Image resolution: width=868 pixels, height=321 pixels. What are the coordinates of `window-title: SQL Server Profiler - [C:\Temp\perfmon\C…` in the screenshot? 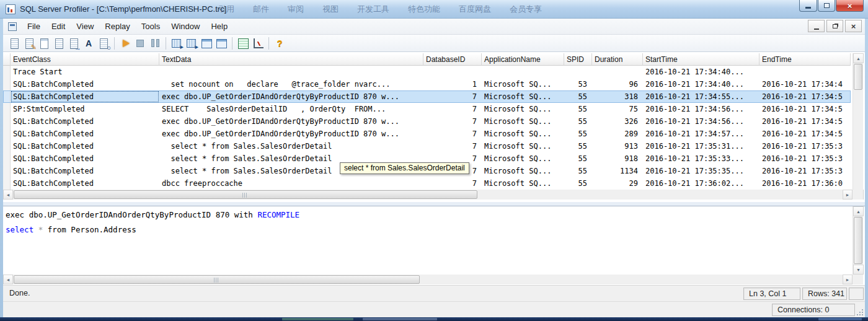 It's located at (123, 9).